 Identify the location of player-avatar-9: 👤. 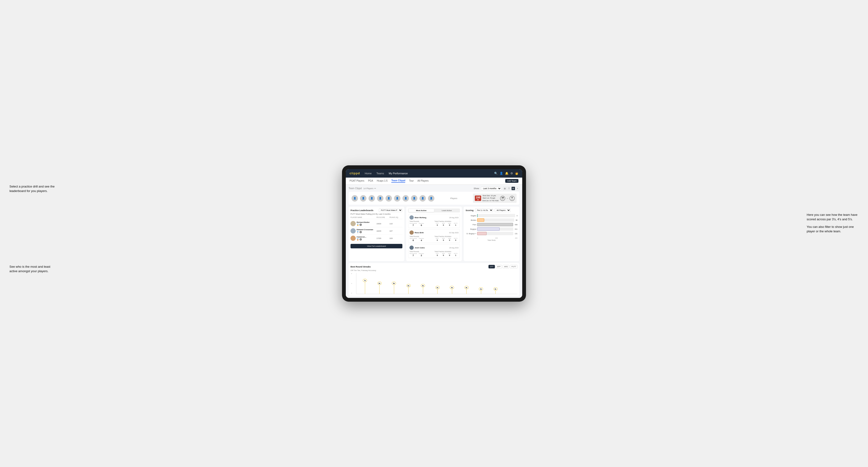
(423, 198).